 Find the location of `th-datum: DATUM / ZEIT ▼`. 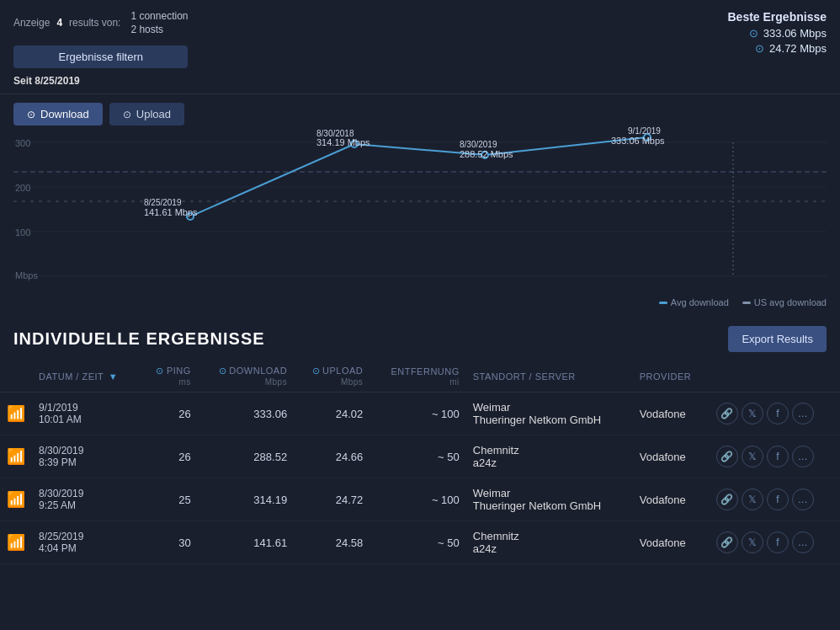

th-datum: DATUM / ZEIT ▼ is located at coordinates (86, 376).